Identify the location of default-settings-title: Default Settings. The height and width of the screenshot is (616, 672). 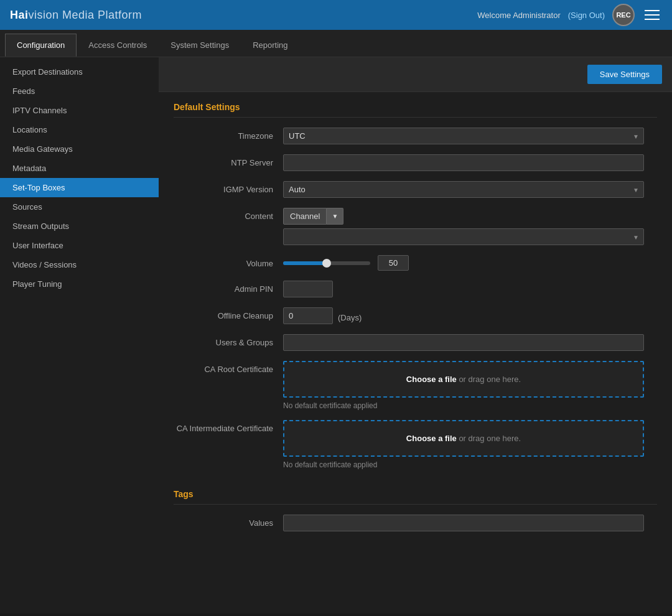
(416, 110).